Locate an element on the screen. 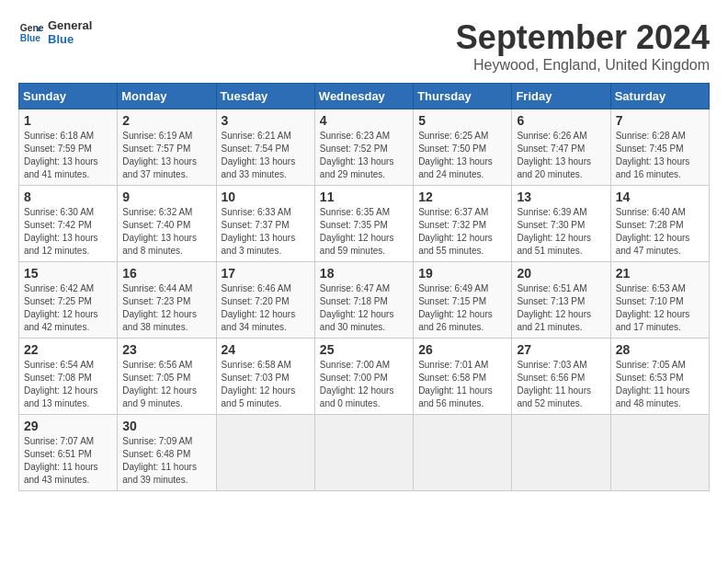 Image resolution: width=728 pixels, height=563 pixels. calendar-cell: 1Sunrise: 6:18 AM Sunset: 7:59 PM Daylig… is located at coordinates (68, 147).